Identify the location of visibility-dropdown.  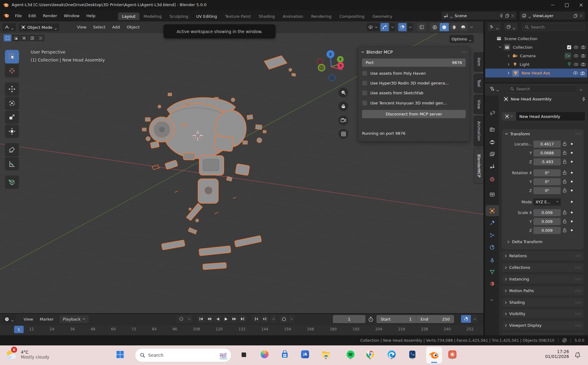
(373, 27).